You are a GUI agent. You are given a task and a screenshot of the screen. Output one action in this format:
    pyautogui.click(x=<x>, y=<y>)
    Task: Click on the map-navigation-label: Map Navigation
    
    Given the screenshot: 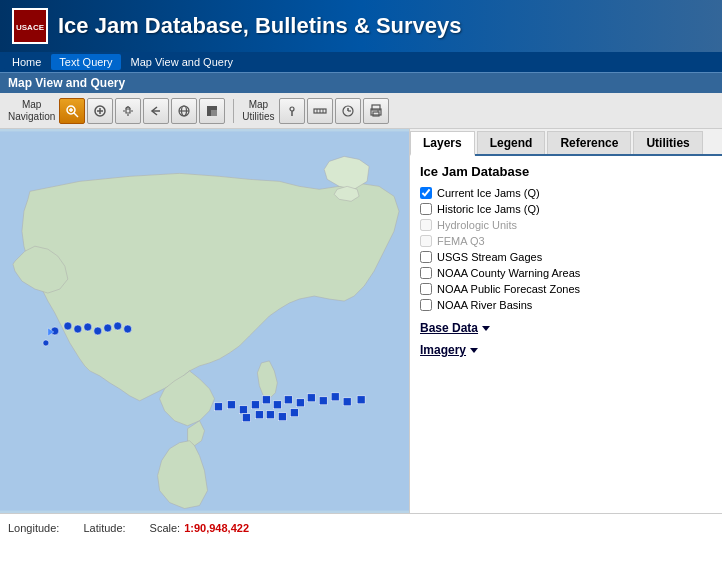 What is the action you would take?
    pyautogui.click(x=32, y=111)
    